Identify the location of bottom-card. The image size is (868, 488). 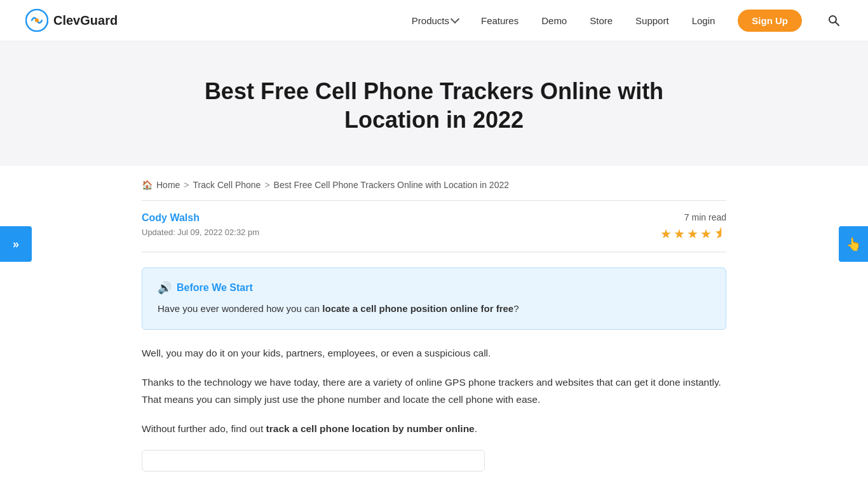
(313, 461).